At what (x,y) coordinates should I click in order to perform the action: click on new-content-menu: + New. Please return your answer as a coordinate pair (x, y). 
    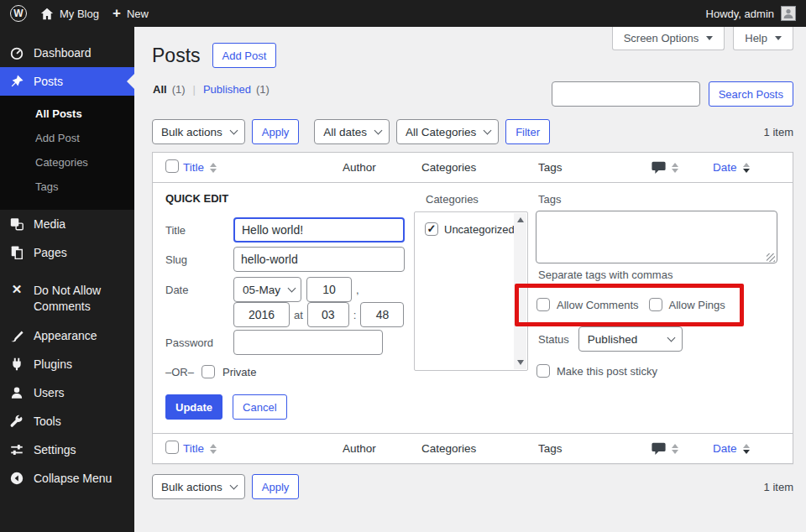
    Looking at the image, I should click on (131, 13).